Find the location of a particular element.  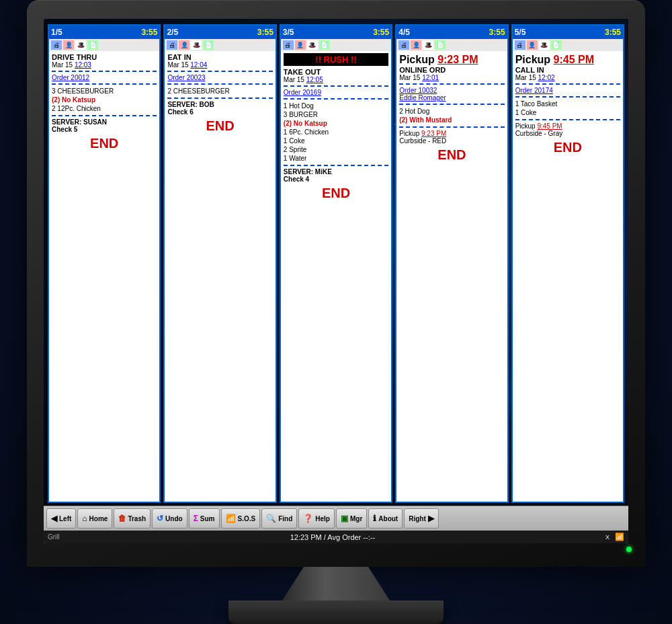

ticket-2-header: 2/5 3:55 is located at coordinates (220, 32).